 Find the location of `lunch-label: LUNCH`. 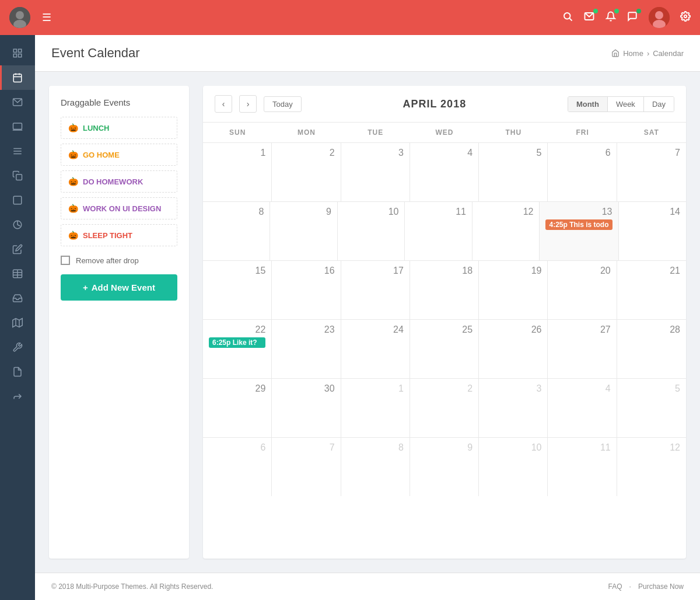

lunch-label: LUNCH is located at coordinates (96, 128).